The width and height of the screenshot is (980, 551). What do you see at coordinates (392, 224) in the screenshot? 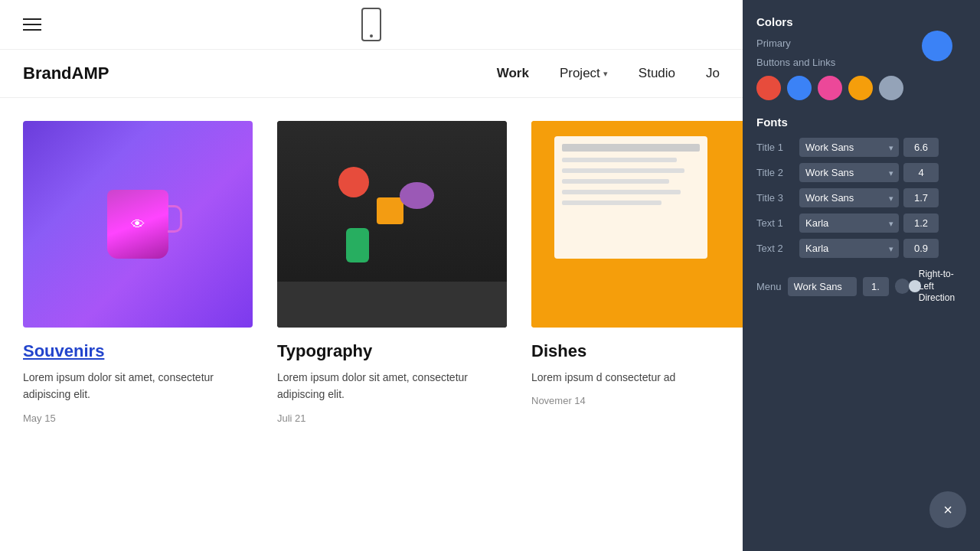
I see `laptop-stickers` at bounding box center [392, 224].